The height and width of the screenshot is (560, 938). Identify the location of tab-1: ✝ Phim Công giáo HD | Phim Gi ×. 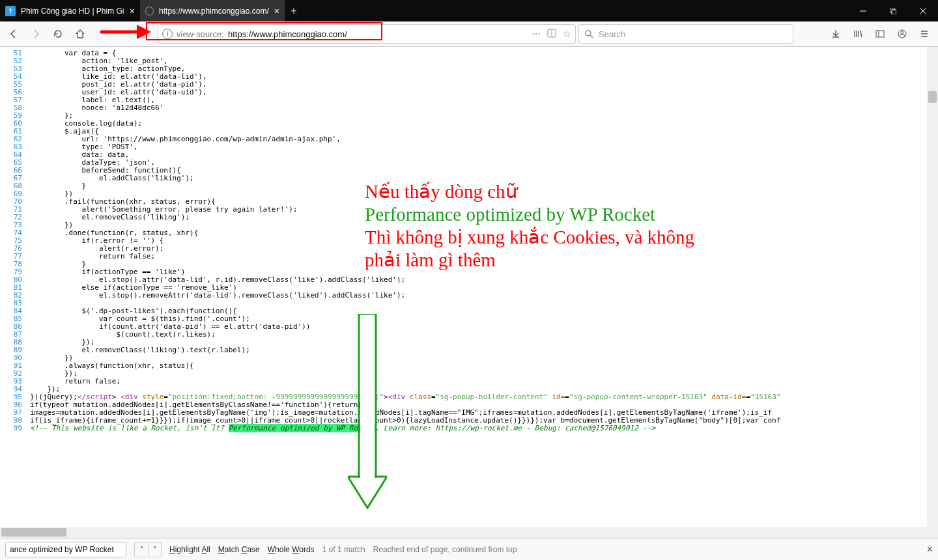
(70, 10).